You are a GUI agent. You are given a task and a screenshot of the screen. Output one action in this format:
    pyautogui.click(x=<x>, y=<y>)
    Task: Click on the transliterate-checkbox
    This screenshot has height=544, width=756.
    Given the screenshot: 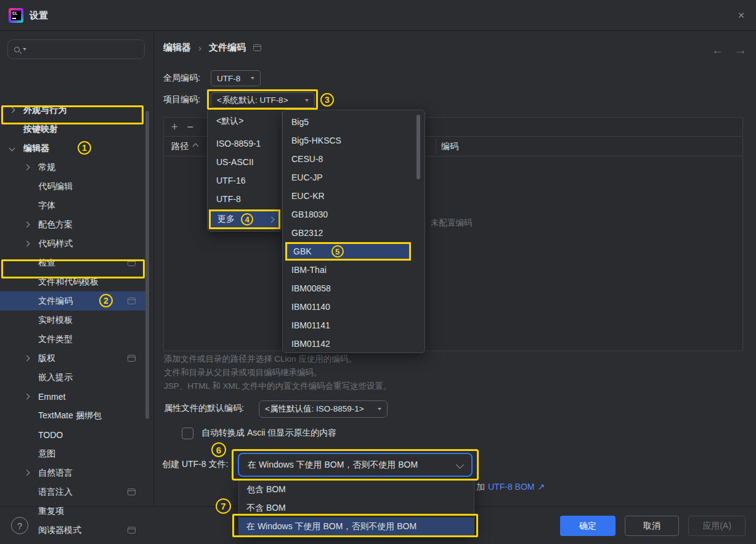 What is the action you would take?
    pyautogui.click(x=187, y=434)
    